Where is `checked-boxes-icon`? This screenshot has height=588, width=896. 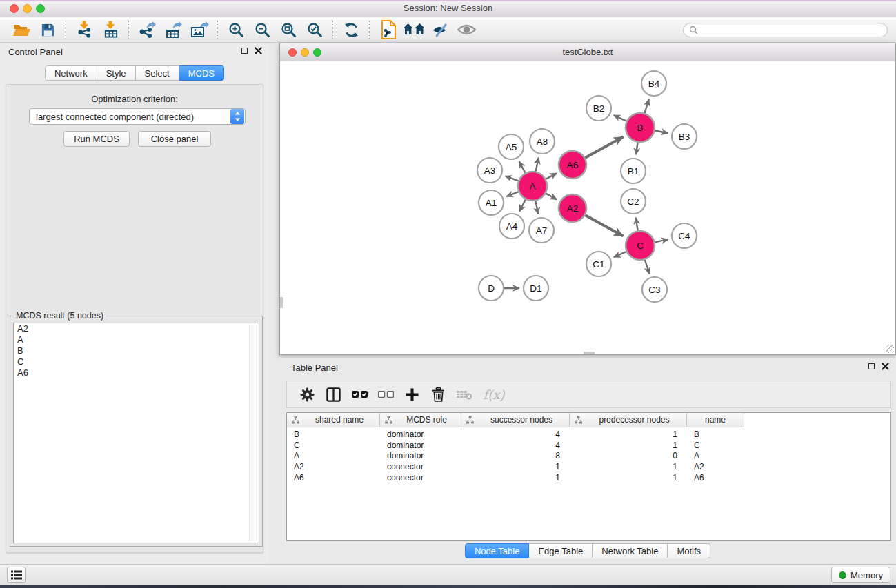
checked-boxes-icon is located at coordinates (360, 394).